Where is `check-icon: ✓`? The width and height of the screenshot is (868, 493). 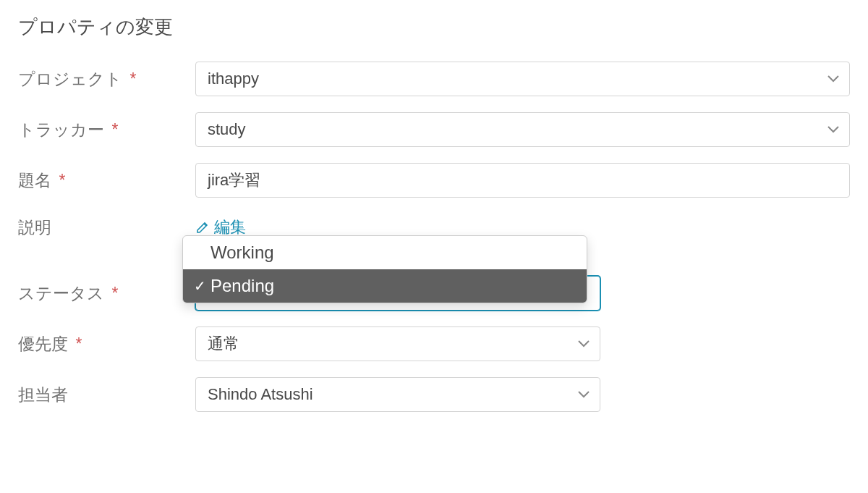
check-icon: ✓ is located at coordinates (200, 286).